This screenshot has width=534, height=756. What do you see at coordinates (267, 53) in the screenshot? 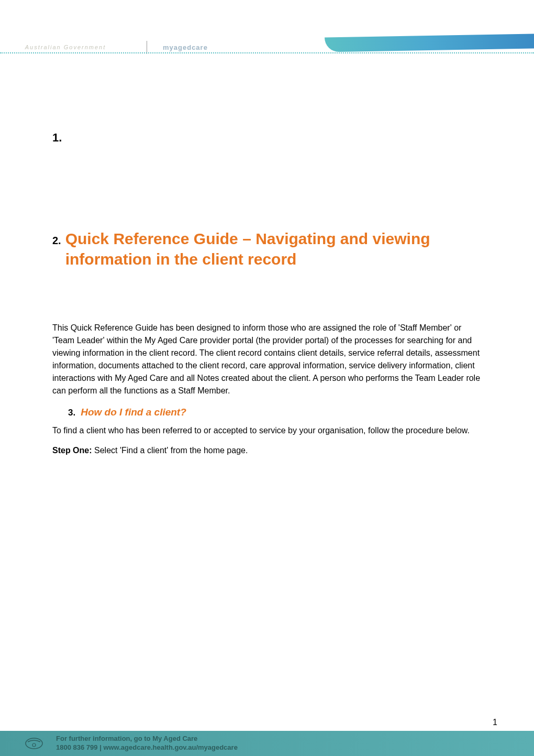
I see `header-dotted-line` at bounding box center [267, 53].